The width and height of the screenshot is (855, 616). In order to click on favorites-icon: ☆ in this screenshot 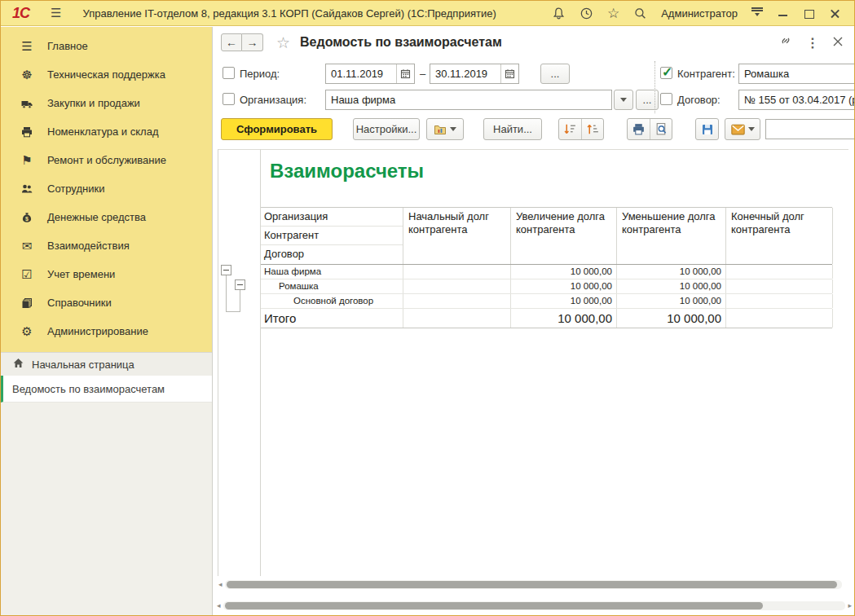, I will do `click(613, 13)`.